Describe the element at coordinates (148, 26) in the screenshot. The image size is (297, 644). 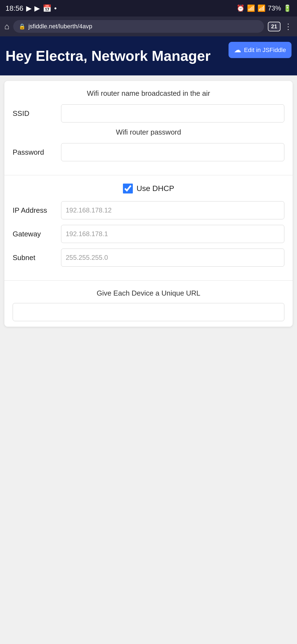
I see `browser-bar: ⌂ 🔒 jsfiddle.net/luberth/4avp 21 ⋮` at that location.